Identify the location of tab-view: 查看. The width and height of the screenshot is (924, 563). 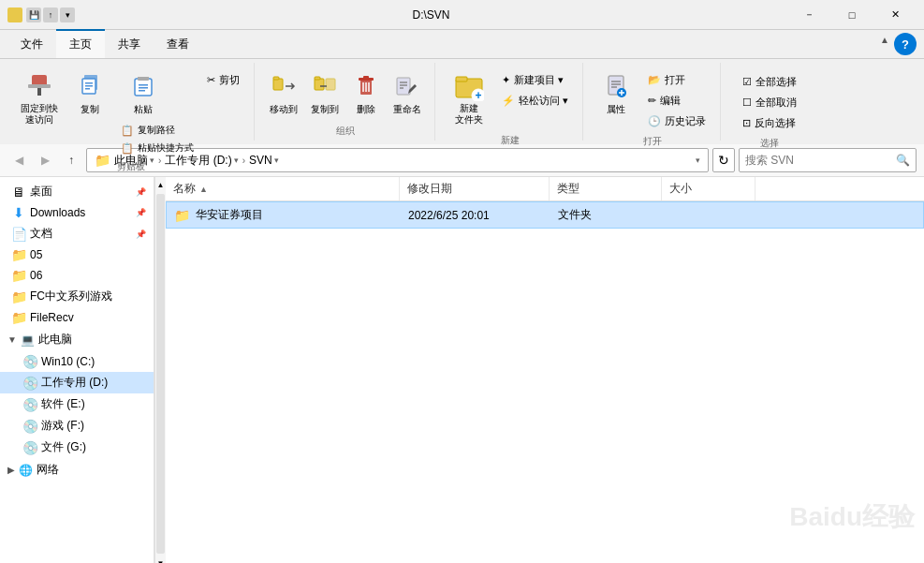
(178, 44).